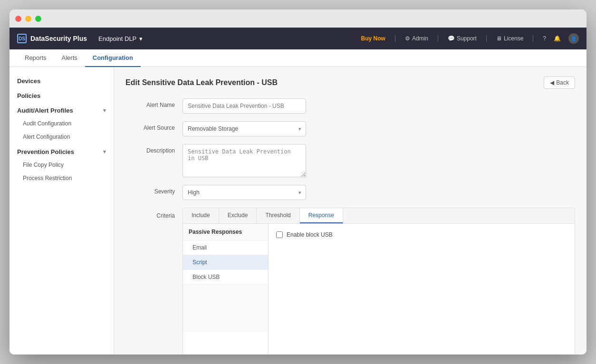 This screenshot has height=364, width=596. Describe the element at coordinates (374, 38) in the screenshot. I see `buy-now-link: Buy Now` at that location.